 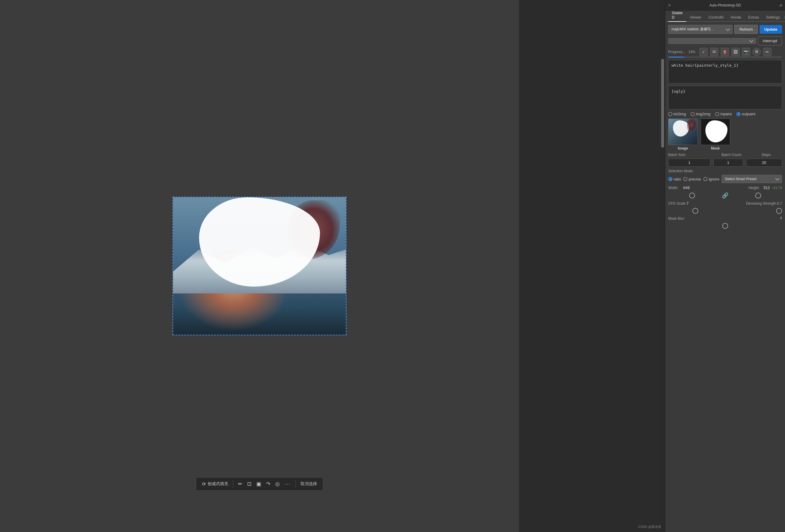 I want to click on positive-prompt, so click(x=725, y=72).